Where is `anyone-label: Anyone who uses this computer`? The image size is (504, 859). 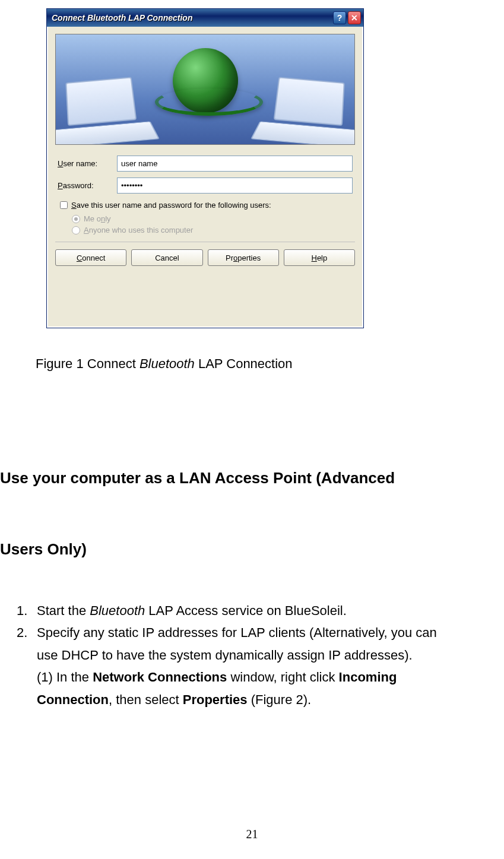
anyone-label: Anyone who uses this computer is located at coordinates (138, 230).